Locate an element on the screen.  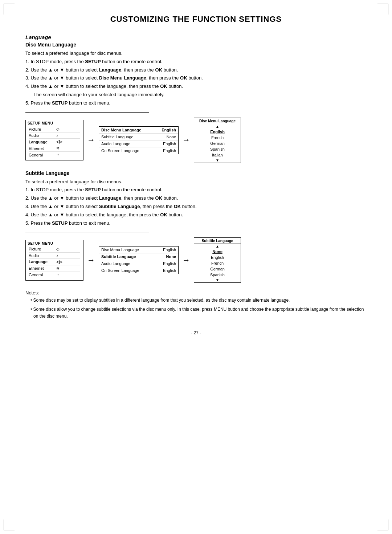
mp2-row3: Audio Language English is located at coordinates (139, 264).